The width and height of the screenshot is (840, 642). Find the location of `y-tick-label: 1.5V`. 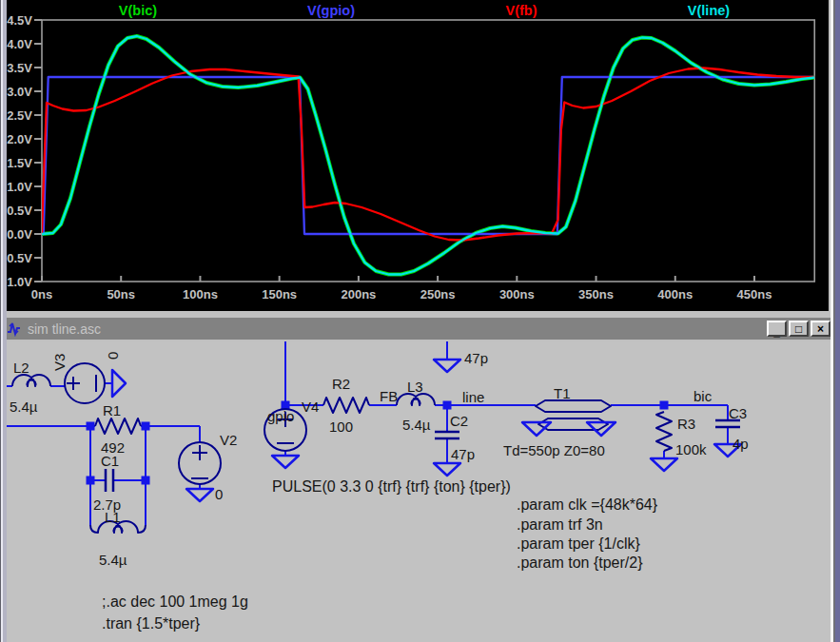

y-tick-label: 1.5V is located at coordinates (19, 164).